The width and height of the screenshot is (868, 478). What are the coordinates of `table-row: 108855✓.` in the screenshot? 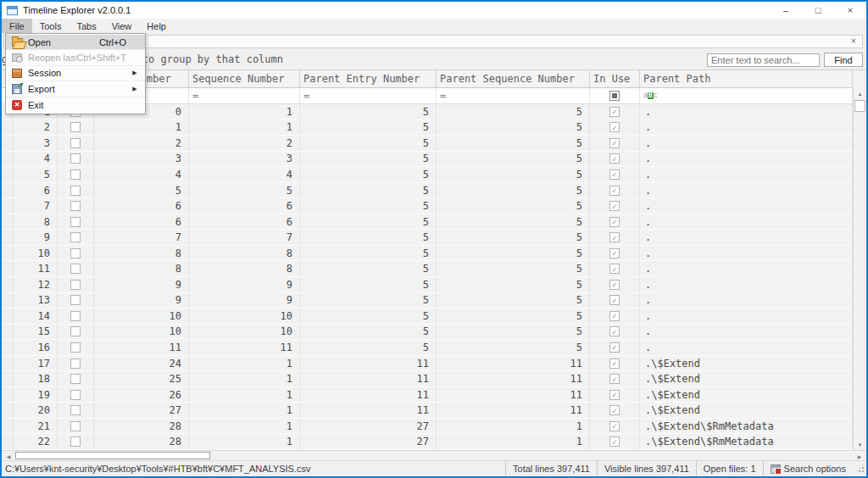 It's located at (427, 254).